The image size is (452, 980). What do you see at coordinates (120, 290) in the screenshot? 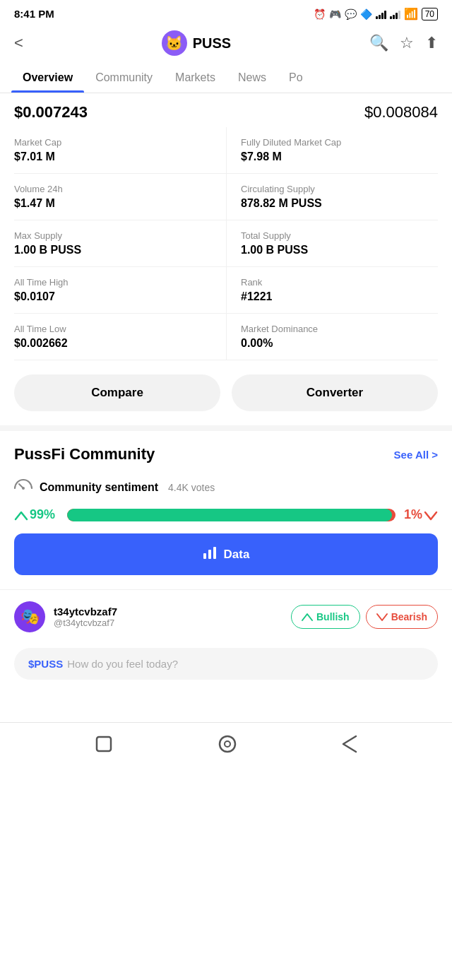
I see `stat-ath: All Time High $0.0107` at bounding box center [120, 290].